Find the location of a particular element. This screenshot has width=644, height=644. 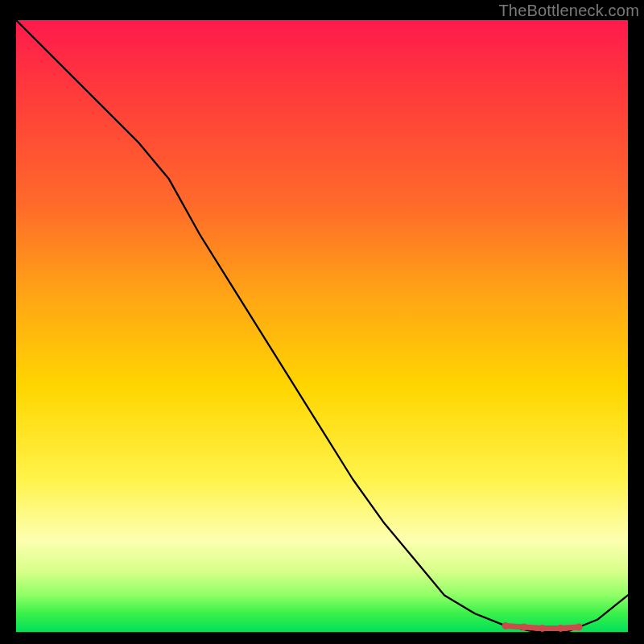

attribution-label: TheBottleneck.com is located at coordinates (568, 11).